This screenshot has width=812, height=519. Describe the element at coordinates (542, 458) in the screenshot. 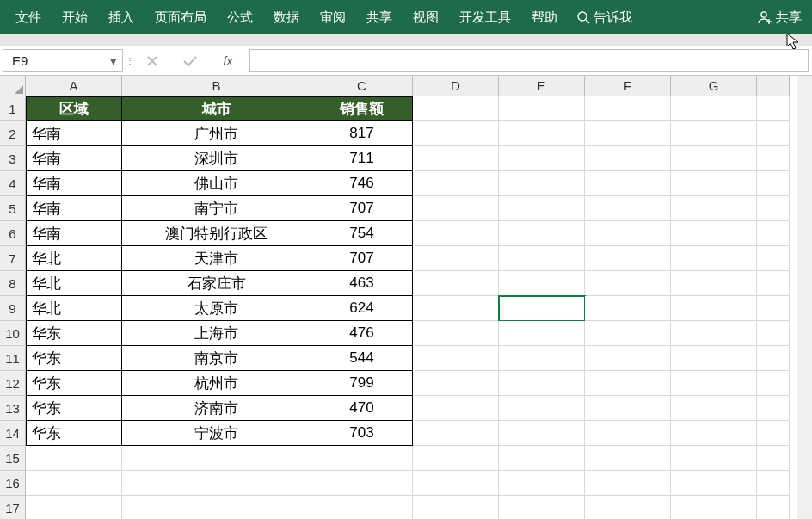

I see `cell-E15` at that location.